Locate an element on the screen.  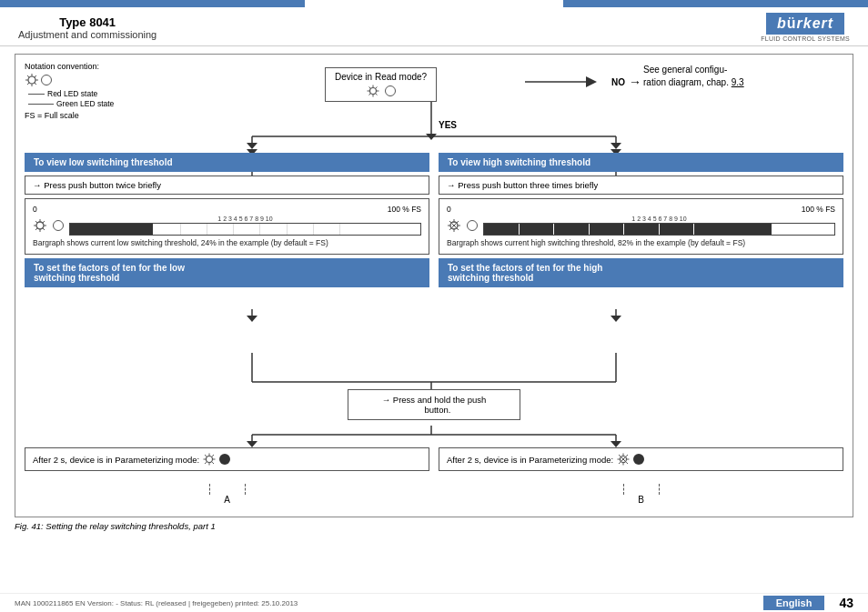
footer: MAN 1000211865 EN Version: - Status: RL … is located at coordinates (434, 602).